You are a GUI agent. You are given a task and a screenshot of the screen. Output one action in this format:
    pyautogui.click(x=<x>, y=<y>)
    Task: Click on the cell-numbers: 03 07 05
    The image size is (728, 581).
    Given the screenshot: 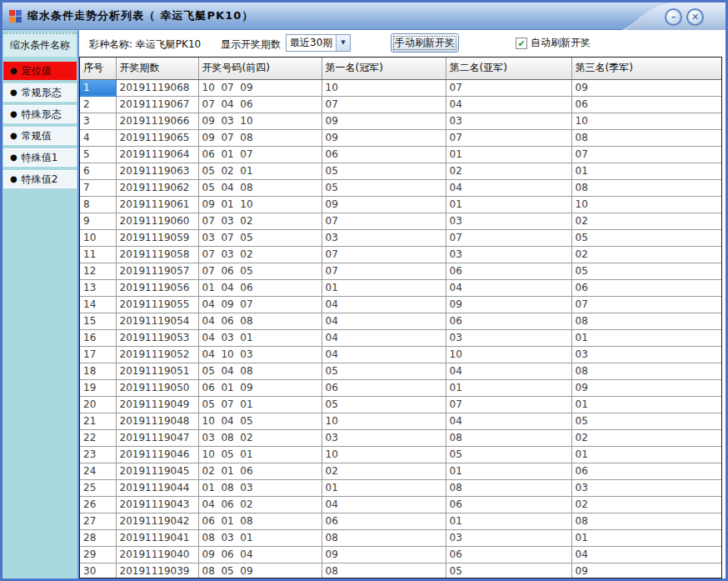 What is the action you would take?
    pyautogui.click(x=260, y=238)
    